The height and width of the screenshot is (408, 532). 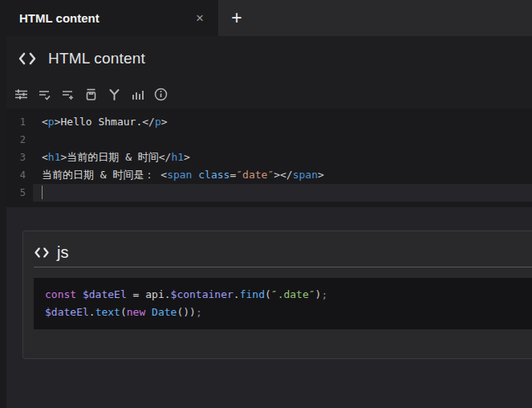 What do you see at coordinates (3, 204) in the screenshot?
I see `left-edge-strip` at bounding box center [3, 204].